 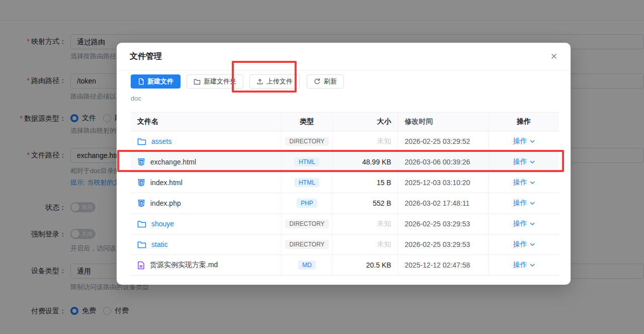 What do you see at coordinates (344, 56) in the screenshot?
I see `modal-header: 文件管理 ✕` at bounding box center [344, 56].